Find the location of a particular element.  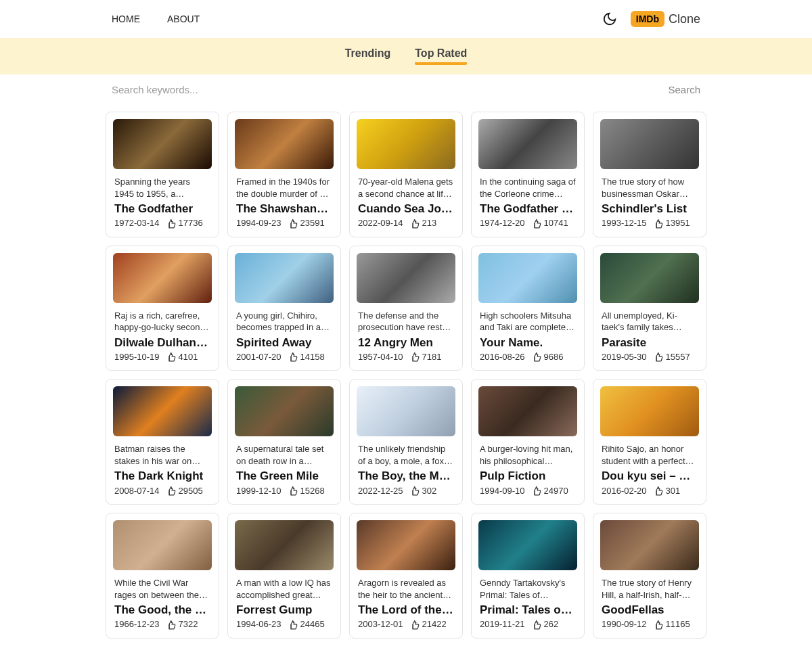

likes-count: 23591 is located at coordinates (313, 223).